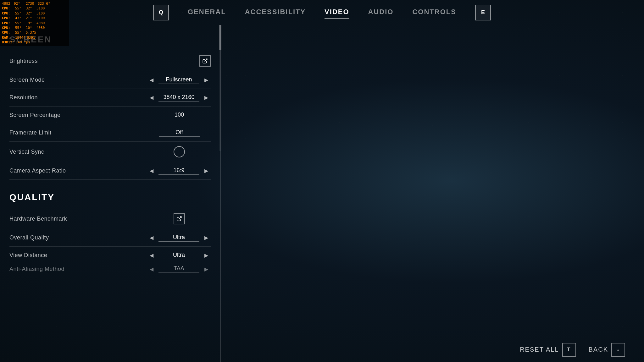 This screenshot has height=362, width=644. Describe the element at coordinates (483, 13) in the screenshot. I see `nav-right-key: E` at that location.